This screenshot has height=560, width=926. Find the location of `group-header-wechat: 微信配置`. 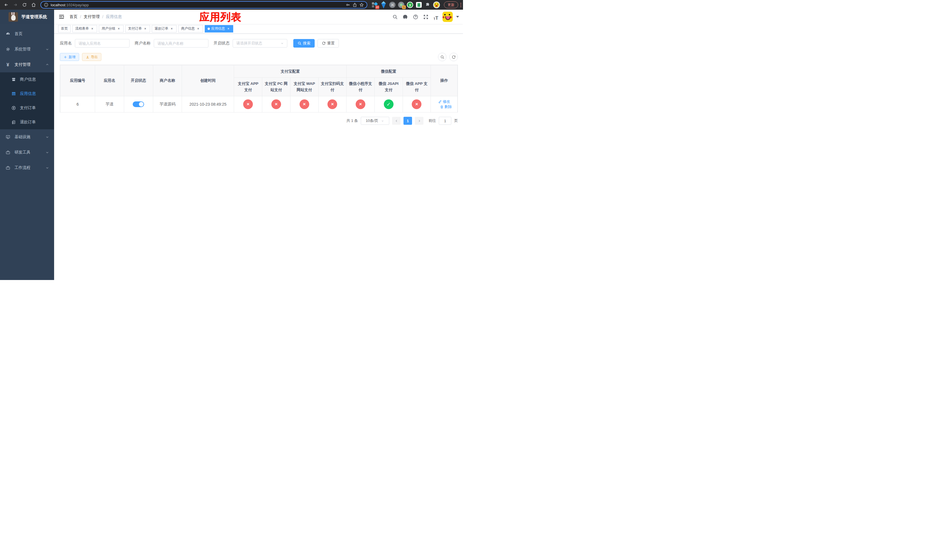

group-header-wechat: 微信配置 is located at coordinates (389, 71).